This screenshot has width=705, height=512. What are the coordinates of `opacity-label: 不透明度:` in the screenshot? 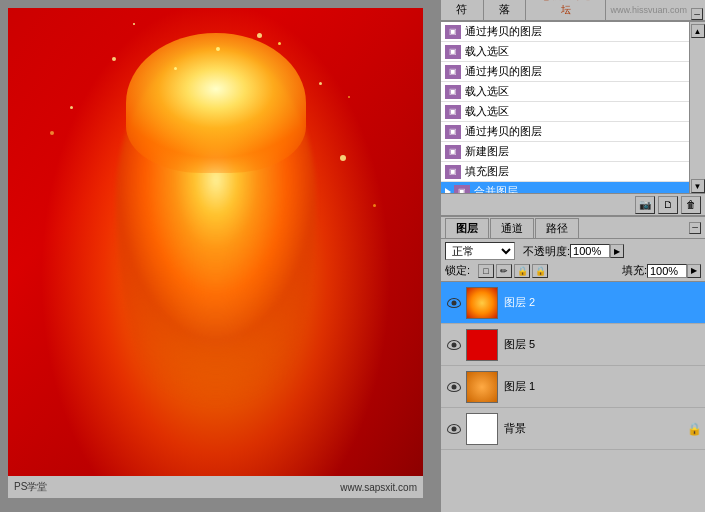 It's located at (546, 252).